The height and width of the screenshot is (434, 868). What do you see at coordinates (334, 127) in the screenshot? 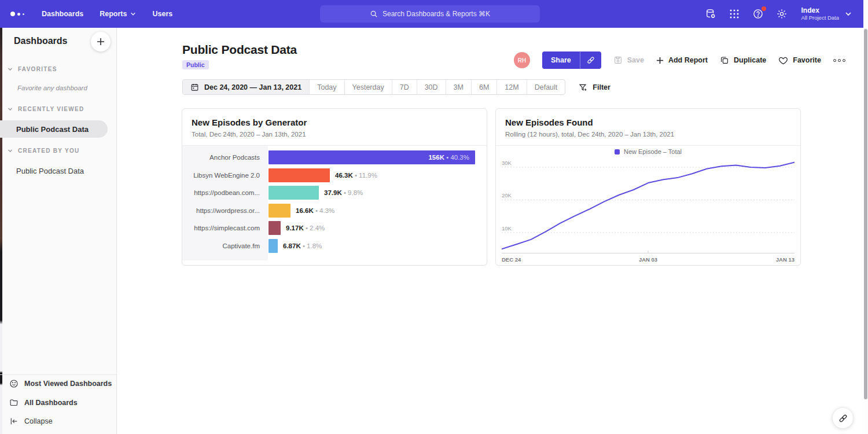
I see `card-header: New Episodes by Generator Total, Dec 24t…` at bounding box center [334, 127].